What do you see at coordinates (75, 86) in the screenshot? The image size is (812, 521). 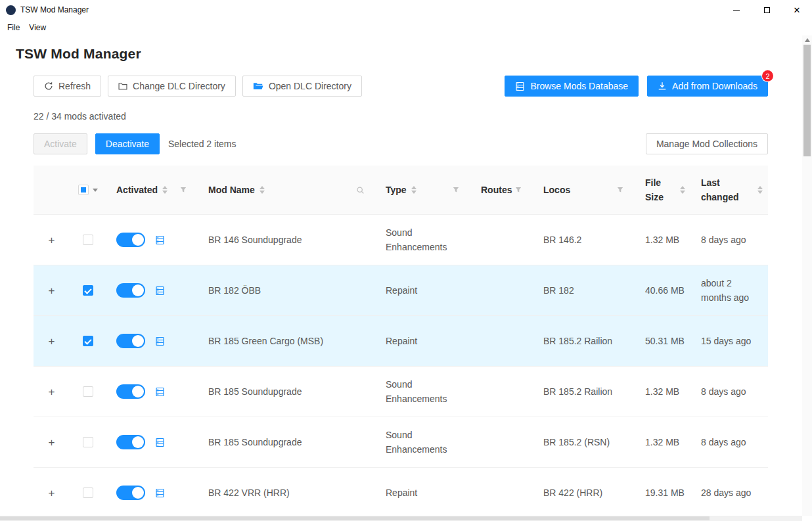 I see `refresh-label: Refresh` at bounding box center [75, 86].